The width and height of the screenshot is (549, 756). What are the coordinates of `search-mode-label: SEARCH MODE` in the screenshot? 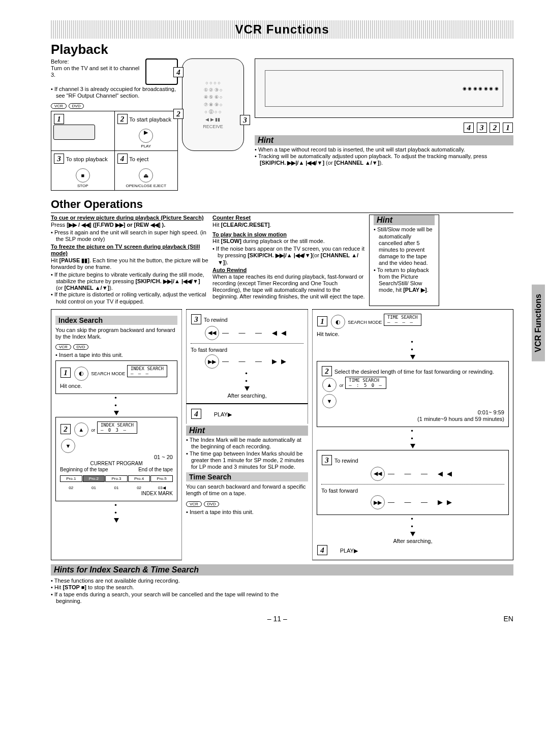 It's located at (108, 374).